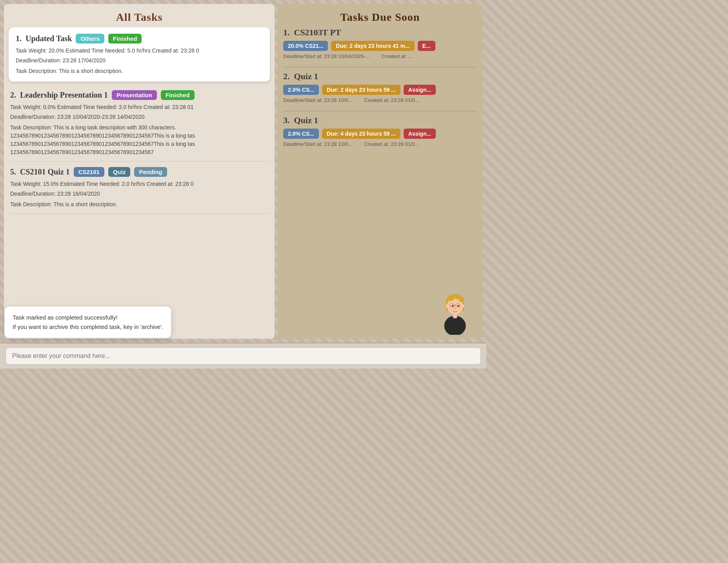 This screenshot has height=563, width=728. What do you see at coordinates (125, 38) in the screenshot?
I see `tag-finished-1: Finished` at bounding box center [125, 38].